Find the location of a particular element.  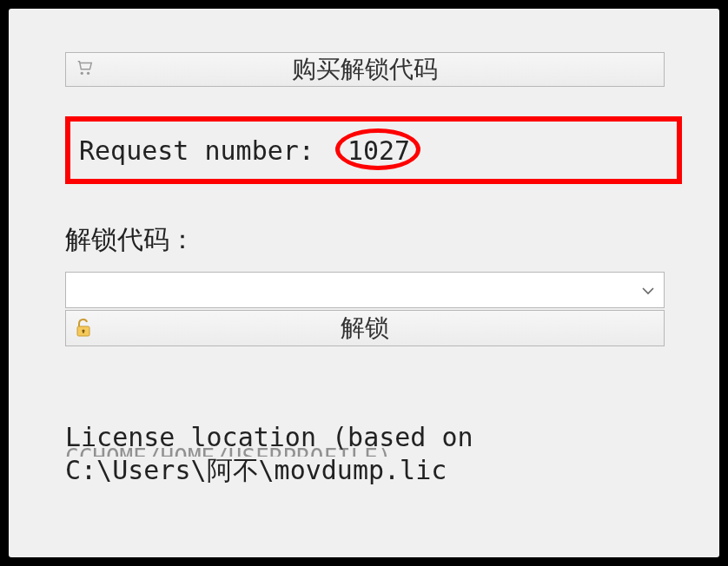

request-number-highlight-box: Request number: 1027 is located at coordinates (374, 150).